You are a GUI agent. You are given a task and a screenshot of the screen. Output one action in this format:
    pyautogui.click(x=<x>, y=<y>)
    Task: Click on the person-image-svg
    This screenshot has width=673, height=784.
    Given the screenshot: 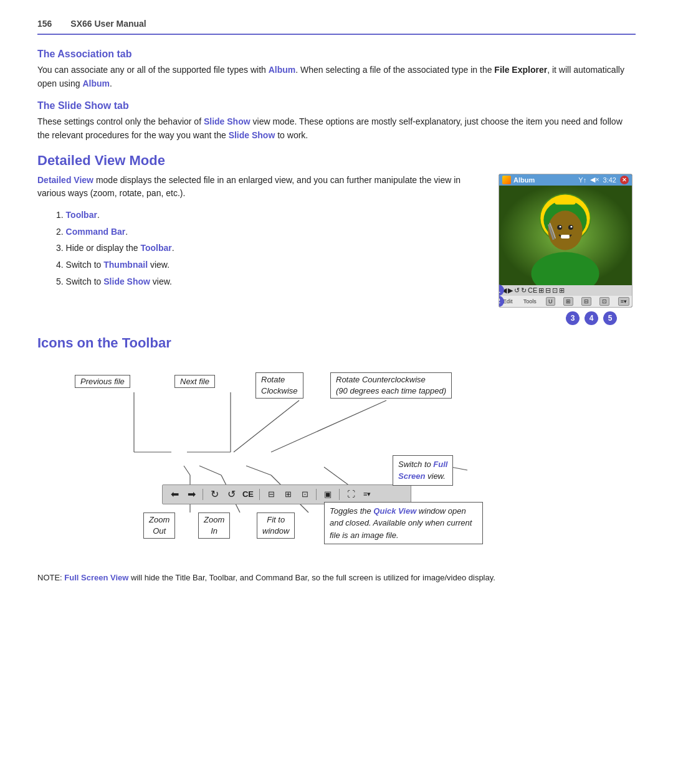 What is the action you would take?
    pyautogui.click(x=566, y=235)
    